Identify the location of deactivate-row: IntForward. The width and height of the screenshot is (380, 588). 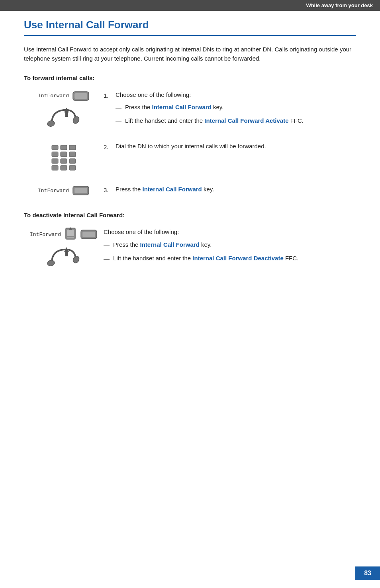
(190, 248).